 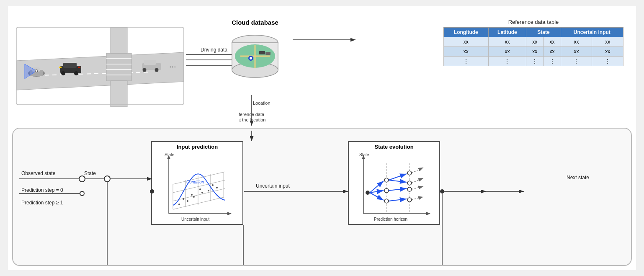 I want to click on col-header-longitude: Longitude, so click(x=466, y=32).